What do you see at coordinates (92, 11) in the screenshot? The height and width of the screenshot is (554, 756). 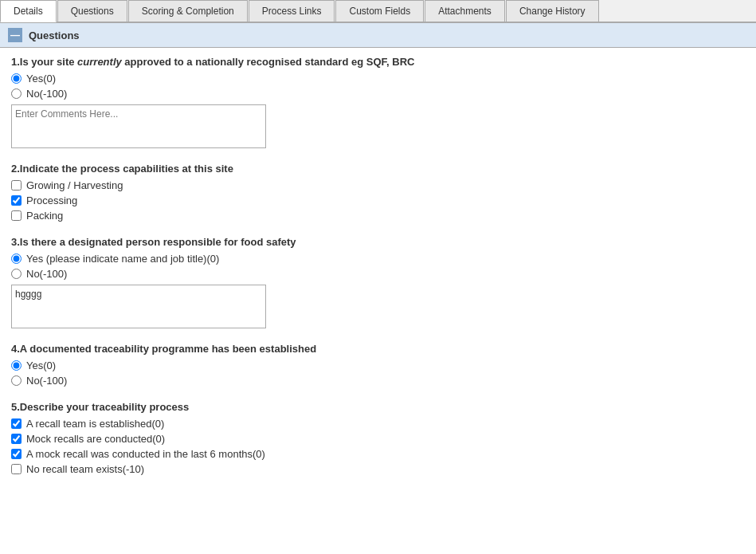 I see `tab-questions: Questions` at bounding box center [92, 11].